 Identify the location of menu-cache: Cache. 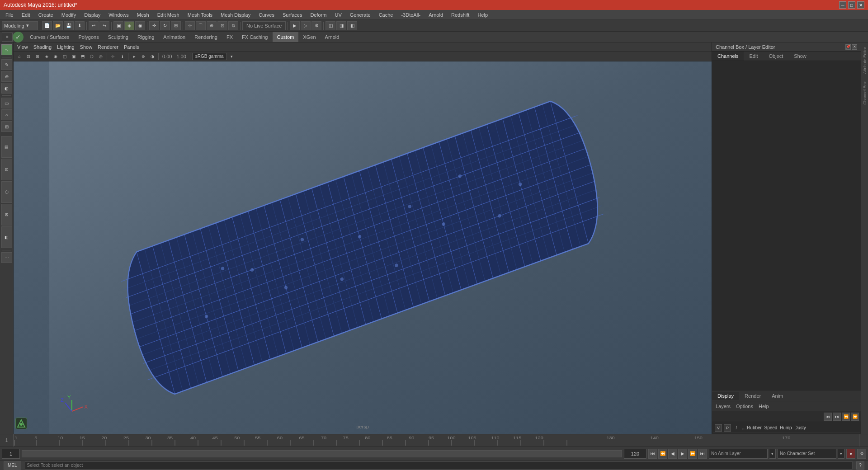
(386, 15).